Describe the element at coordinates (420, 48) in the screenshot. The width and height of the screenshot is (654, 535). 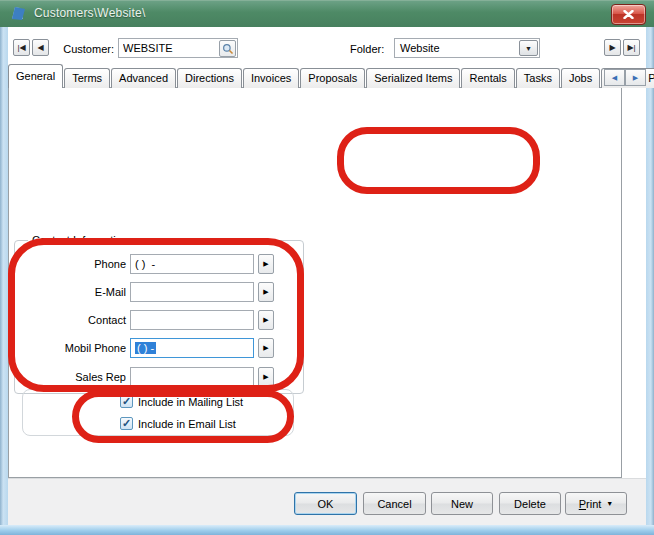
I see `folder-value: Website` at that location.